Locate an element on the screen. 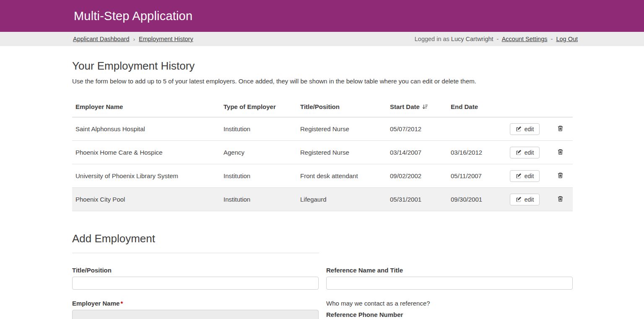 This screenshot has height=319, width=644. cell-end-date: 09/30/2001 is located at coordinates (475, 200).